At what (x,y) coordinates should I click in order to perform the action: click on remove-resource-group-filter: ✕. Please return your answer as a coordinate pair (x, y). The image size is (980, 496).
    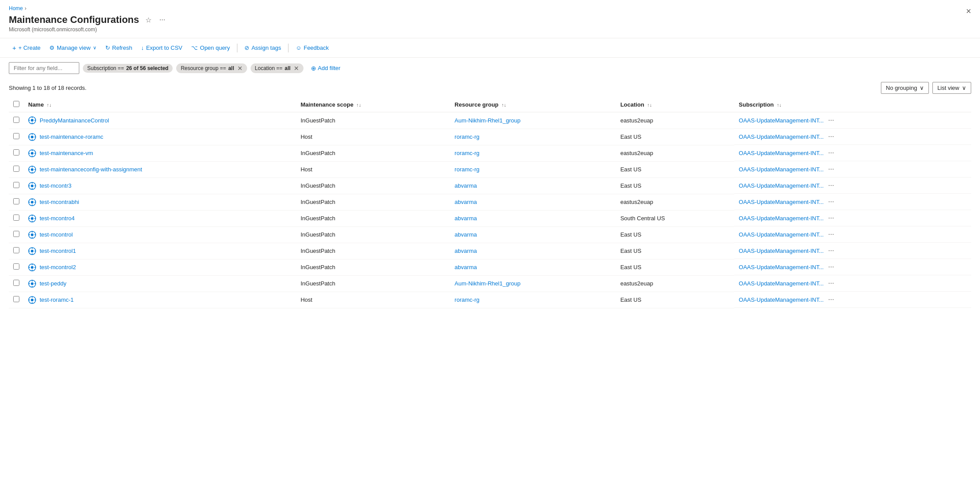
    Looking at the image, I should click on (240, 68).